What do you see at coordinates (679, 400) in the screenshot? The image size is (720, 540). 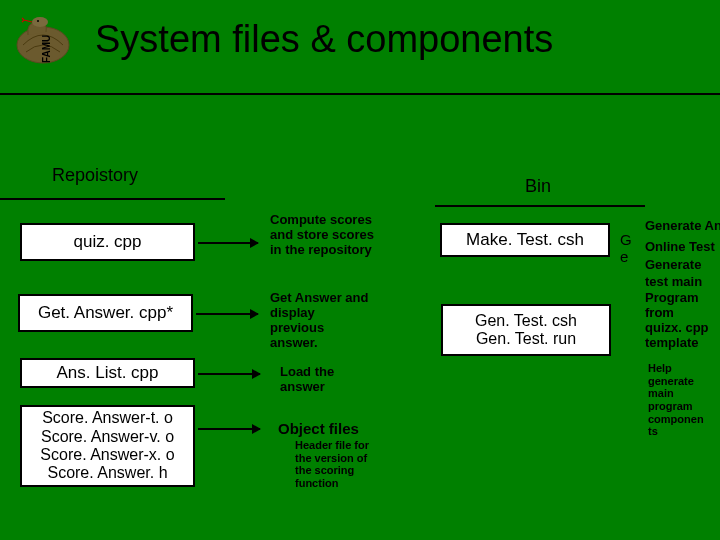 I see `desc-help-generate: Help generate main program componen ts` at bounding box center [679, 400].